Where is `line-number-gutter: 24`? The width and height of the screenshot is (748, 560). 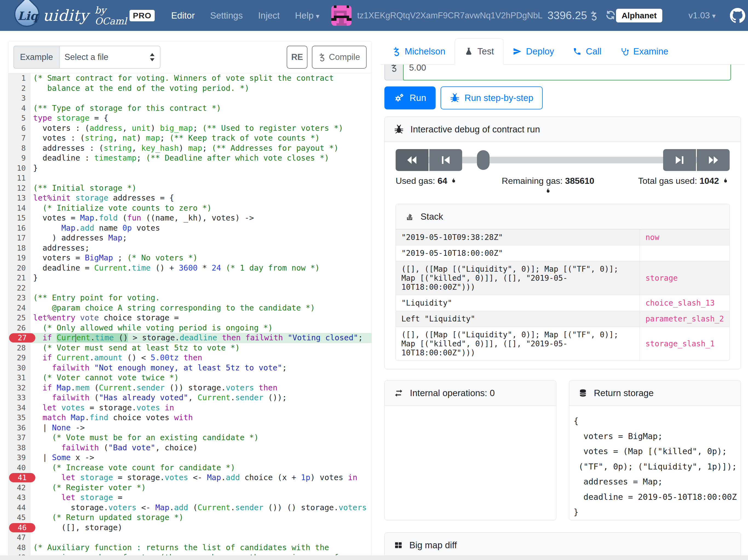
line-number-gutter: 24 is located at coordinates (20, 308).